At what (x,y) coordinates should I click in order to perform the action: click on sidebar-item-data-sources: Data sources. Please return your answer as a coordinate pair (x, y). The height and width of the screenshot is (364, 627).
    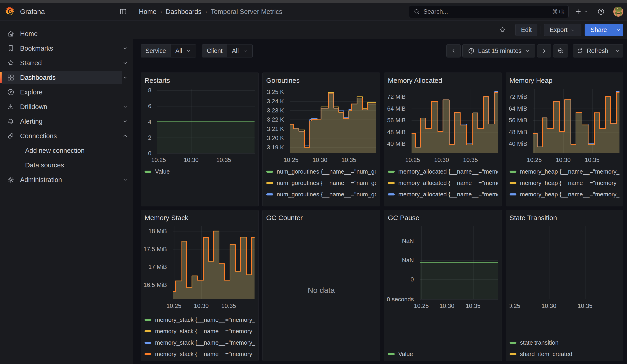
    Looking at the image, I should click on (67, 165).